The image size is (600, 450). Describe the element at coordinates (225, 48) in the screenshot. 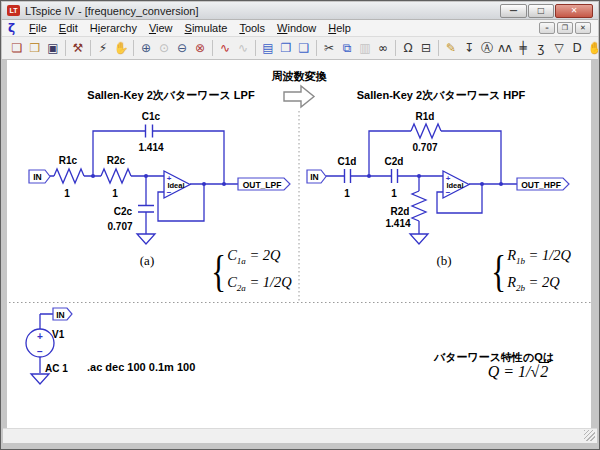

I see `waveform-icon: ∿` at that location.